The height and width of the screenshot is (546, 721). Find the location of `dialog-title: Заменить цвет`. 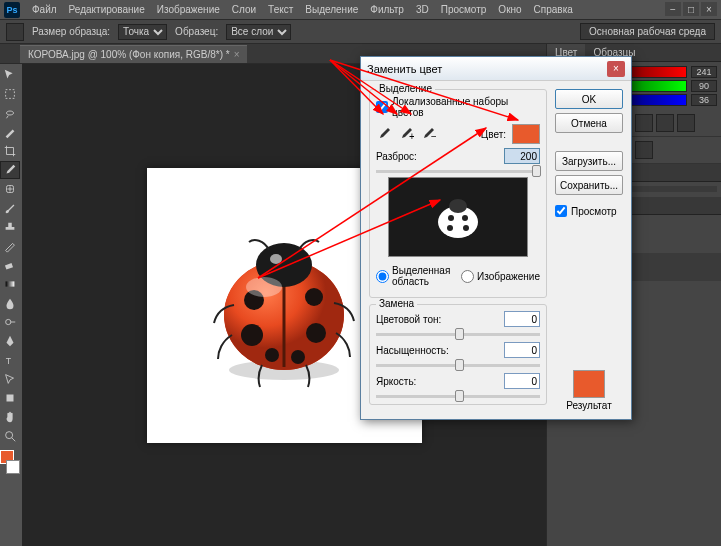

dialog-title: Заменить цвет is located at coordinates (404, 69).